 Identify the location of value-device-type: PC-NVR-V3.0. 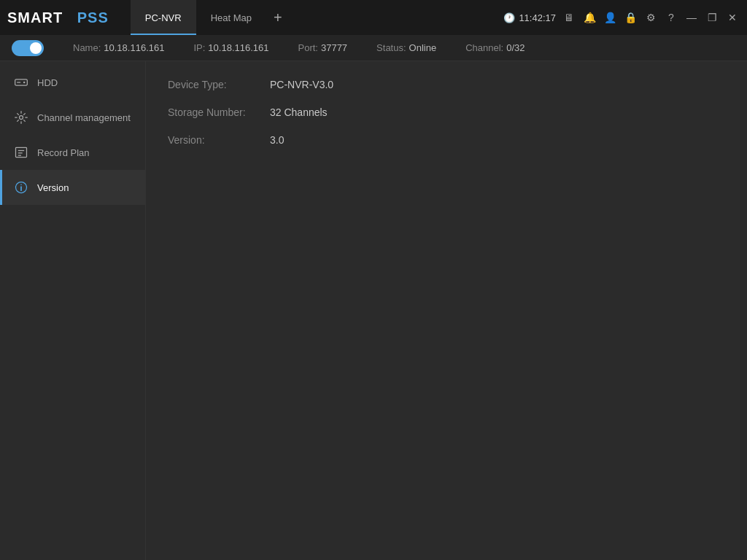
(302, 85).